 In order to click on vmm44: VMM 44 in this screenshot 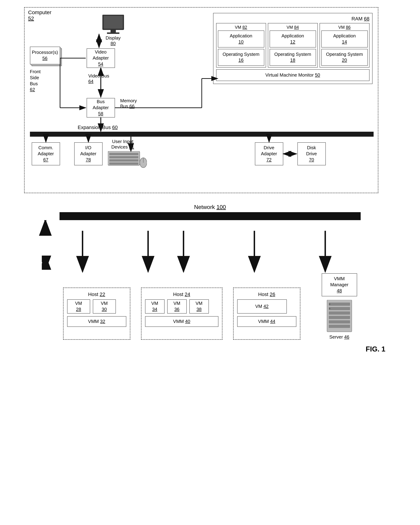, I will do `click(267, 321)`.